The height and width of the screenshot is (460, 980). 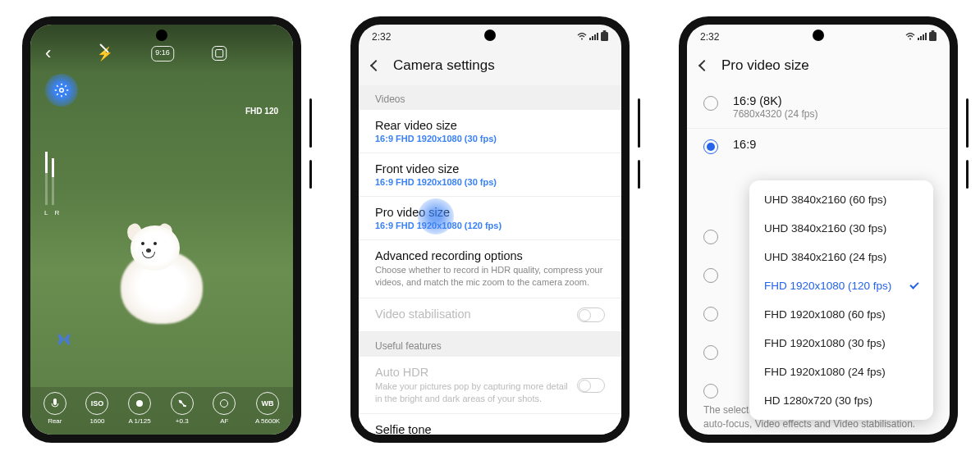 What do you see at coordinates (711, 103) in the screenshot?
I see `radio-icon` at bounding box center [711, 103].